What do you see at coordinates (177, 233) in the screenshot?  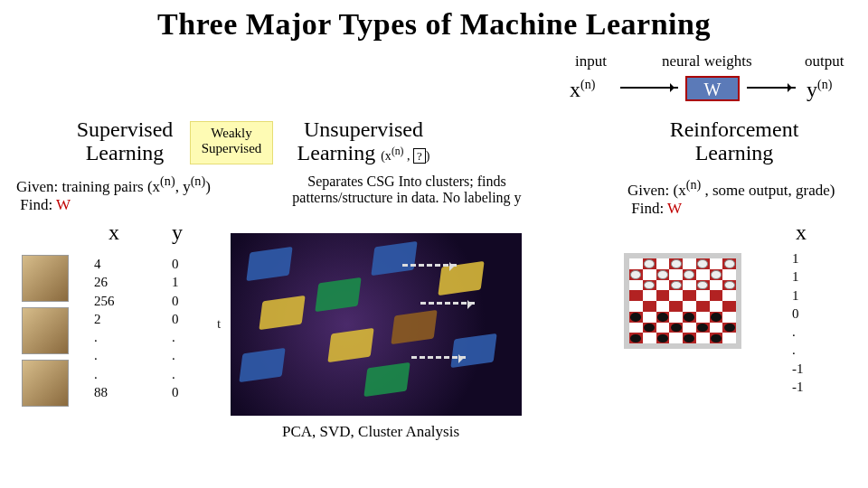 I see `supervised-y-header: y` at bounding box center [177, 233].